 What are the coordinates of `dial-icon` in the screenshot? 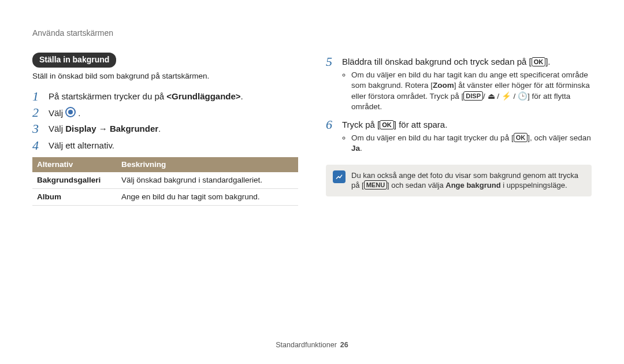 It's located at (70, 112).